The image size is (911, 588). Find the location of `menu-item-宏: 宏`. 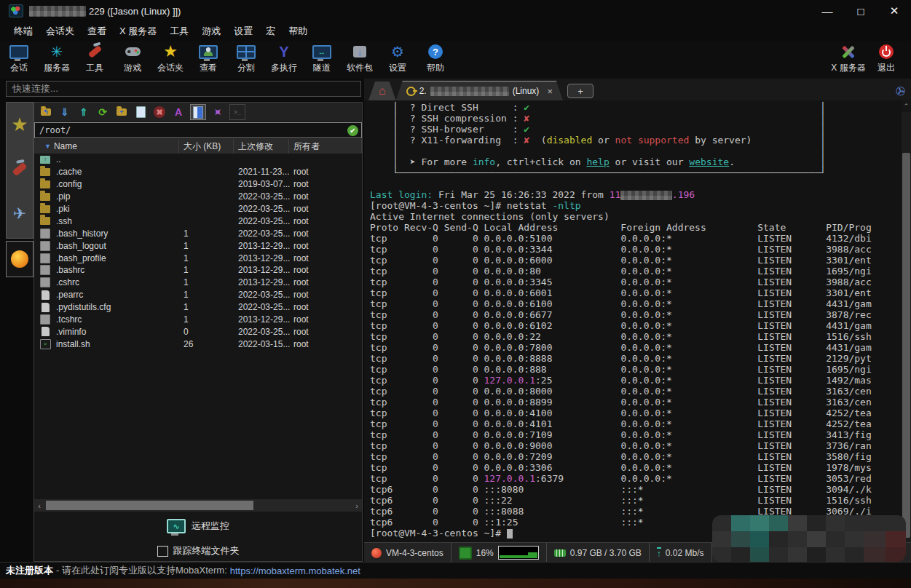

menu-item-宏: 宏 is located at coordinates (271, 31).